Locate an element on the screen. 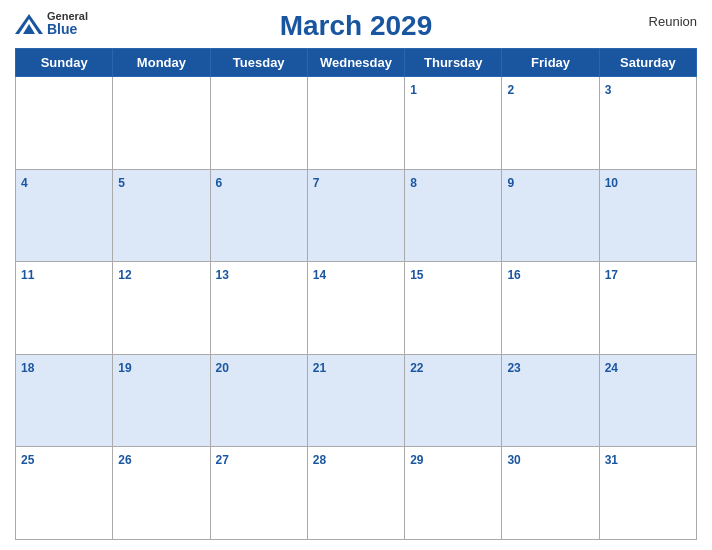 This screenshot has height=550, width=712. calendar-cell: 9 is located at coordinates (550, 216).